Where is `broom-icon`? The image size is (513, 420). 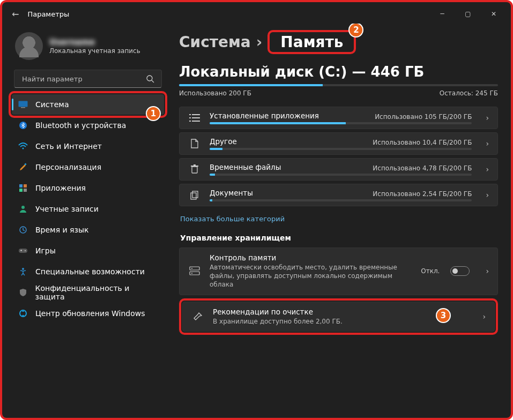 broom-icon is located at coordinates (198, 317).